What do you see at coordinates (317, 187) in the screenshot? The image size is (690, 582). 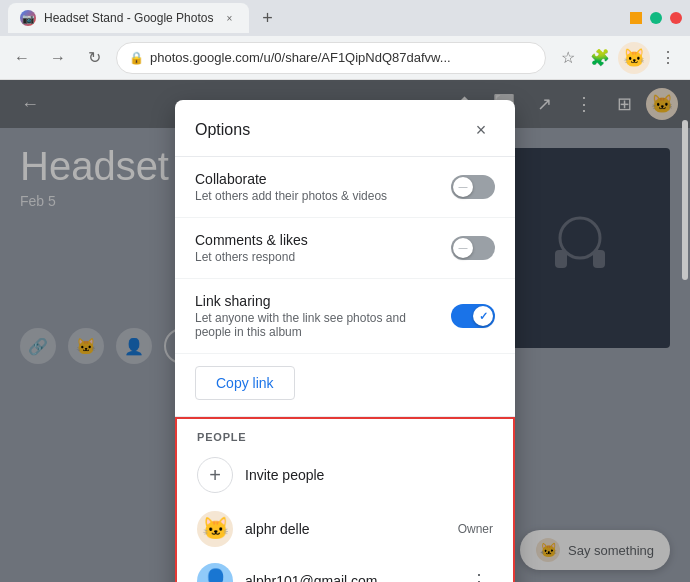 I see `collaborate-text: Collaborate Let others add their photos …` at bounding box center [317, 187].